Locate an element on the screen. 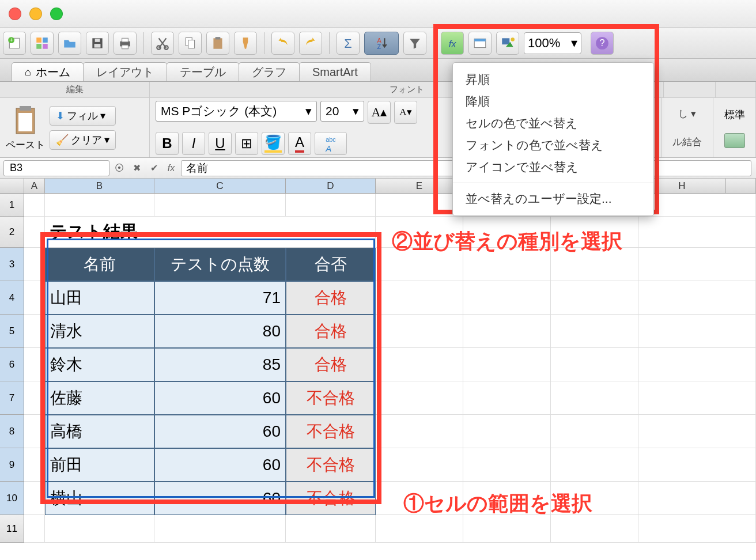 This screenshot has height=560, width=756. close-window-button is located at coordinates (15, 14).